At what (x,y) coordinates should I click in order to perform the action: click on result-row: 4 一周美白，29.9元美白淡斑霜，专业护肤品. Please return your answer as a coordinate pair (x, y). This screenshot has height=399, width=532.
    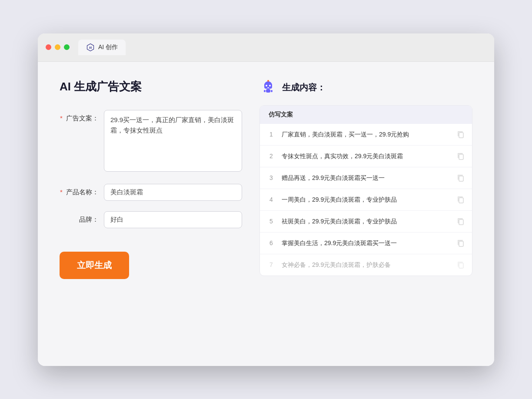
    Looking at the image, I should click on (366, 200).